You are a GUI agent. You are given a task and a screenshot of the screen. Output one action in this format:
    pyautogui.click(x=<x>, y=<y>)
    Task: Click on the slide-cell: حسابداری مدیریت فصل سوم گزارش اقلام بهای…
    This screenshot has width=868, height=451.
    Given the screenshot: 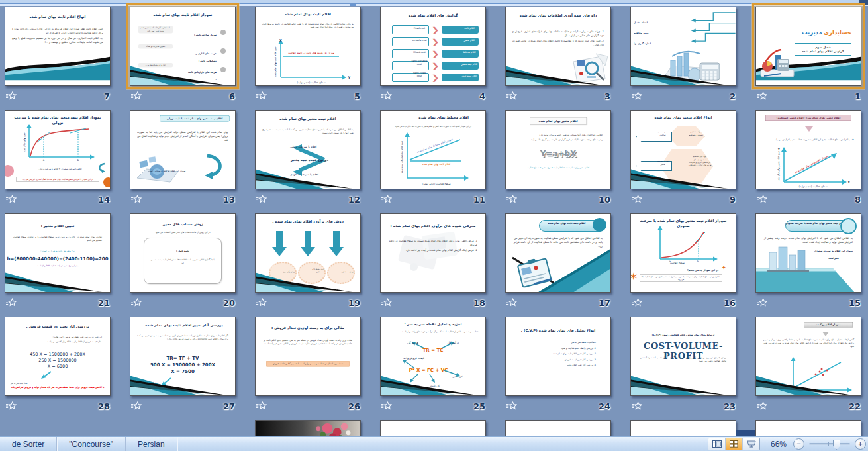 What is the action you would take?
    pyautogui.click(x=808, y=54)
    